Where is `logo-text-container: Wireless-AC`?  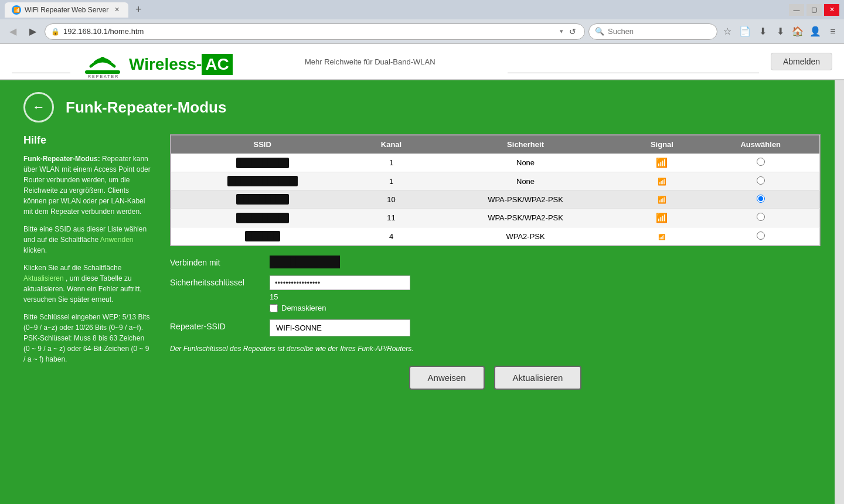 logo-text-container: Wireless-AC is located at coordinates (181, 64).